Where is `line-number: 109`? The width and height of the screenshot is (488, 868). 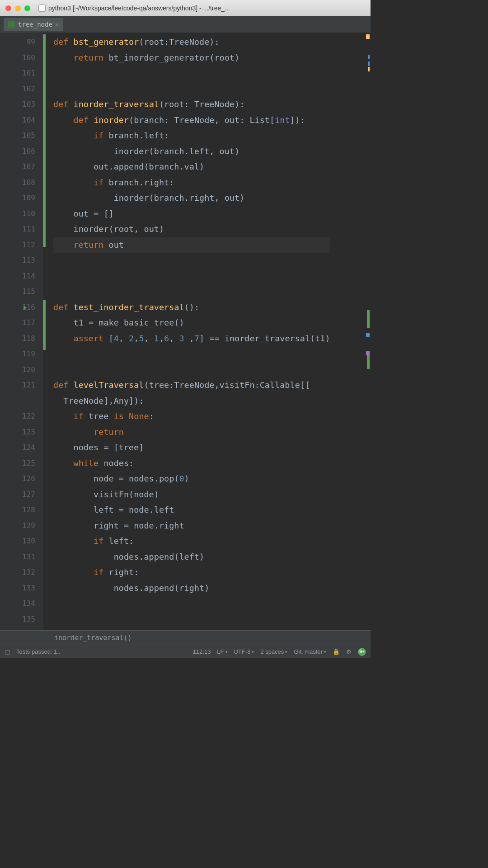
line-number: 109 is located at coordinates (18, 198).